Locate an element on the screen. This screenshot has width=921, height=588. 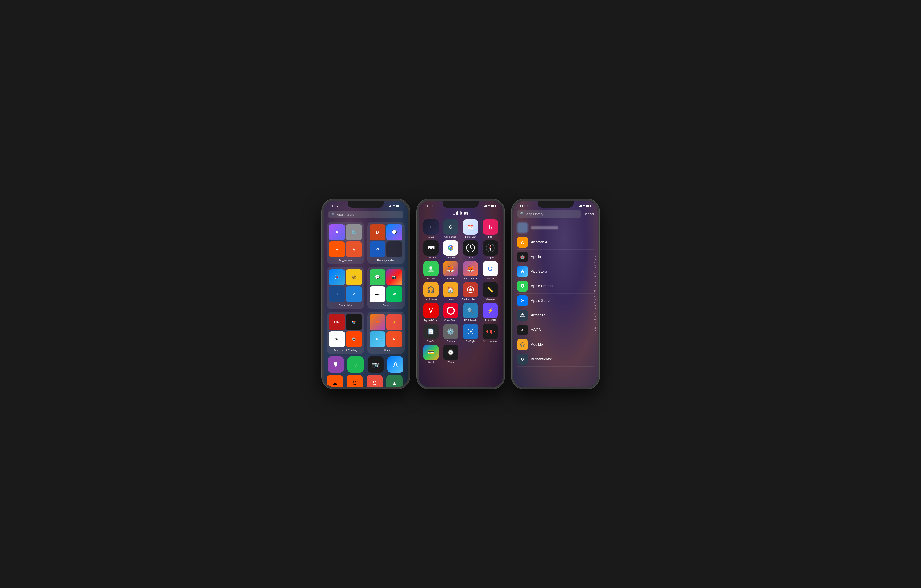
app-measure: 📏 Measure is located at coordinates (490, 291).